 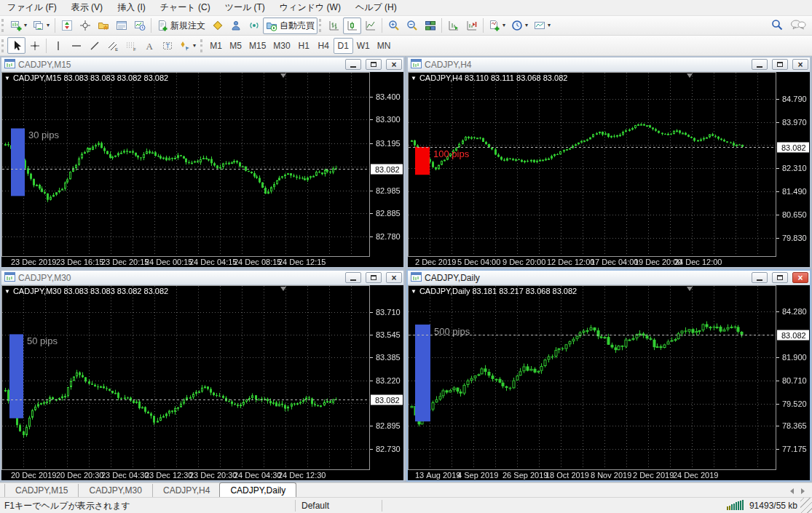 I want to click on window-titlebar: CADJPY,H4 ×, so click(x=609, y=65).